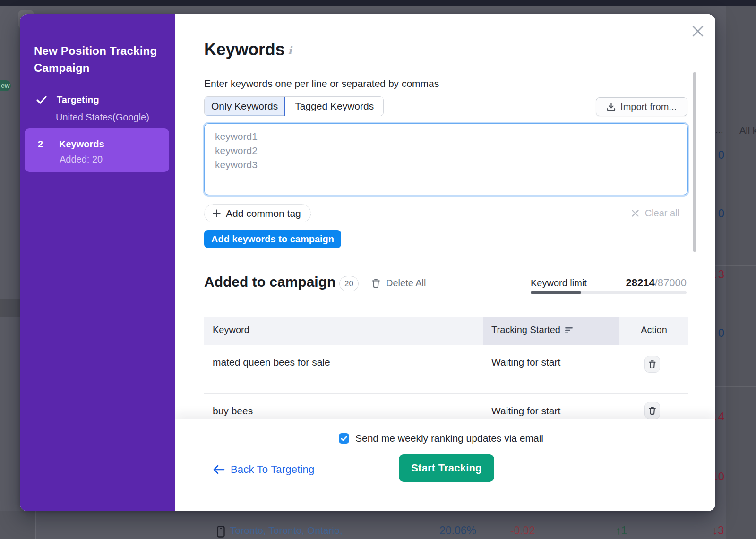 The width and height of the screenshot is (756, 539). I want to click on column-header-tracking-started: Tracking Started, so click(533, 330).